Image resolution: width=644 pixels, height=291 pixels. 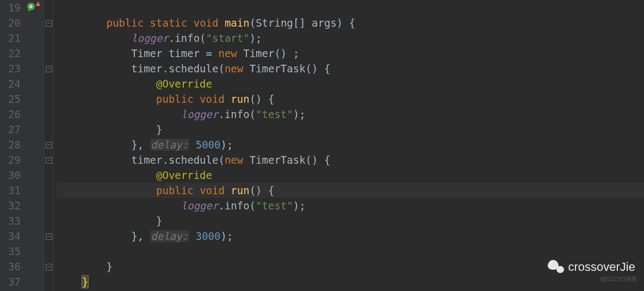 What do you see at coordinates (10, 206) in the screenshot?
I see `line-number: 32` at bounding box center [10, 206].